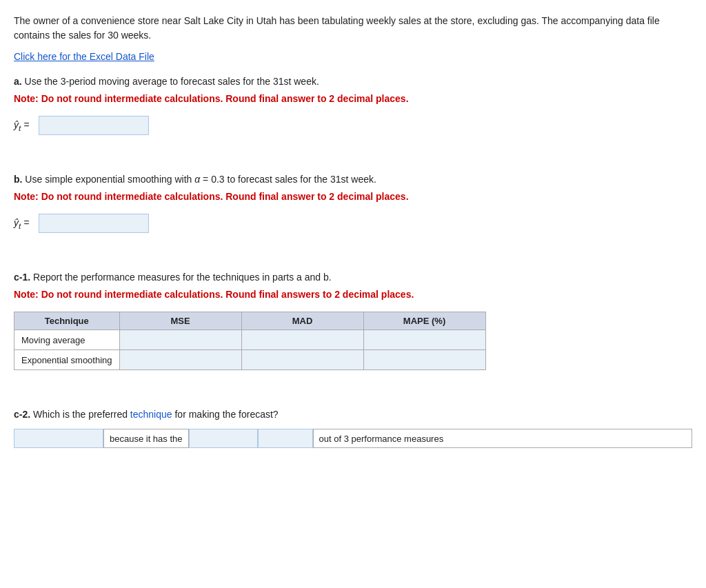 The height and width of the screenshot is (588, 706). I want to click on mape-exponential-cell, so click(425, 360).